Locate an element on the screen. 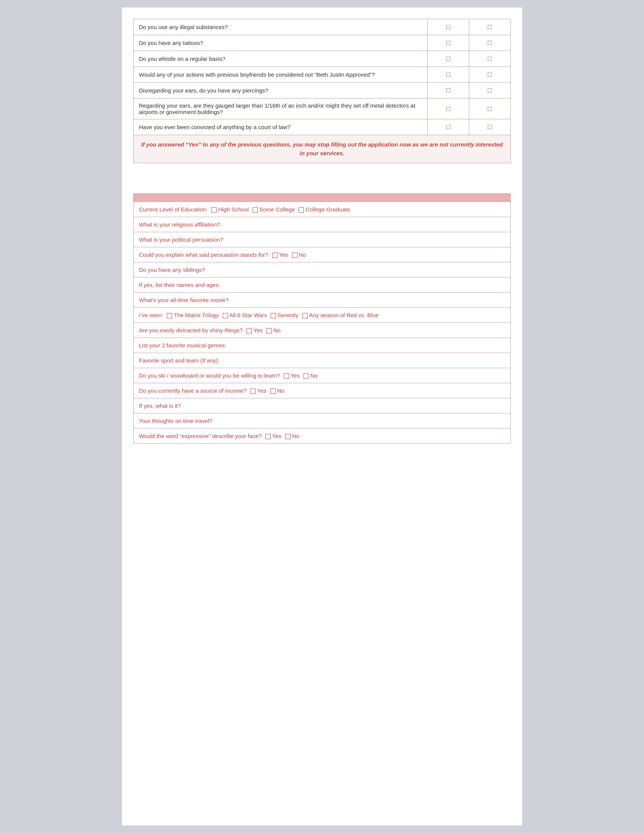 The image size is (644, 833). table-row: Disregarding your ears, do you have any … is located at coordinates (322, 91).